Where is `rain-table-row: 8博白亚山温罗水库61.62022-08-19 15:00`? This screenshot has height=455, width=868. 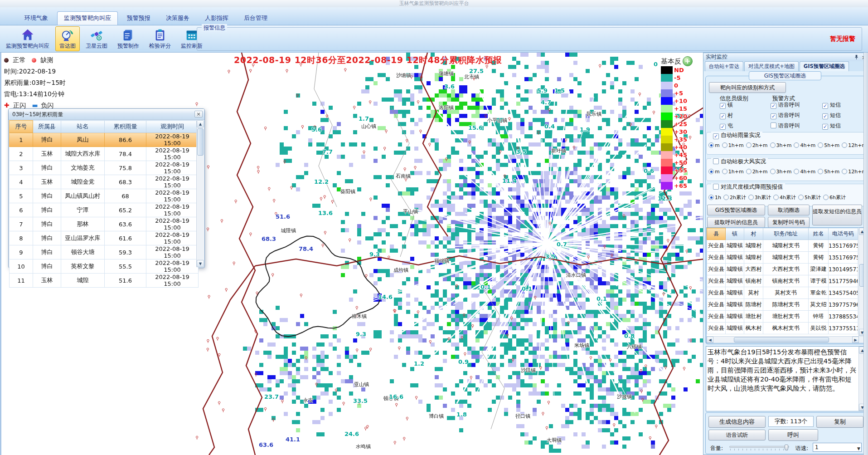
rain-table-row: 8博白亚山温罗水库61.62022-08-19 15:00 is located at coordinates (104, 239).